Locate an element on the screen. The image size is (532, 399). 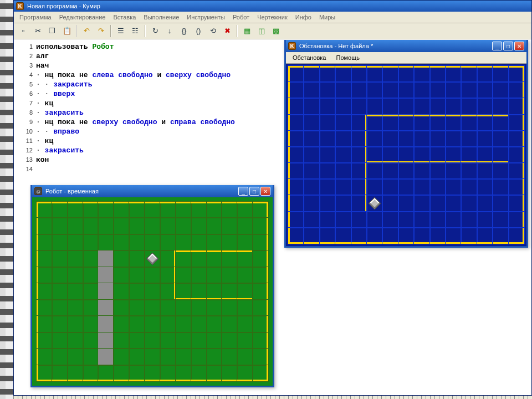
cut-icon: ✂ is located at coordinates (38, 31).